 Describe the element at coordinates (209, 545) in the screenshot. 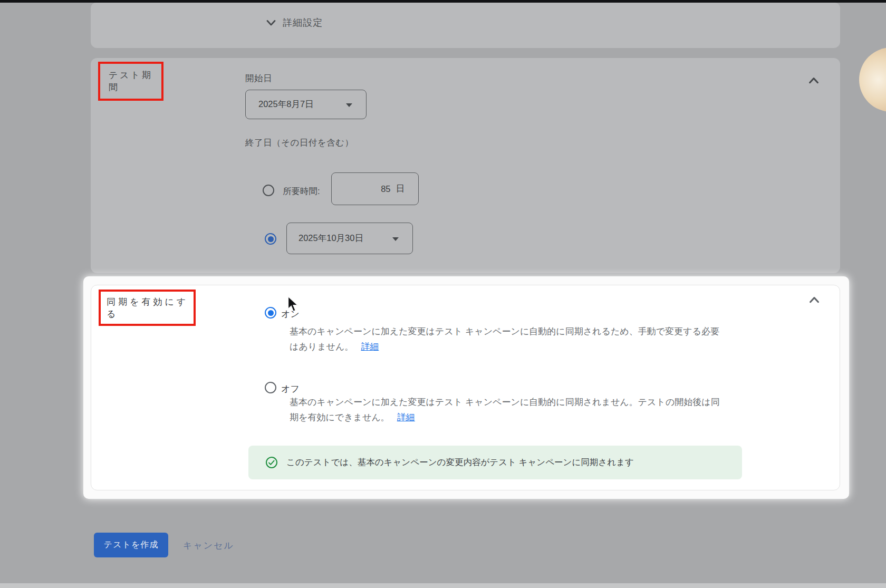

I see `cancel-button: キャンセル` at that location.